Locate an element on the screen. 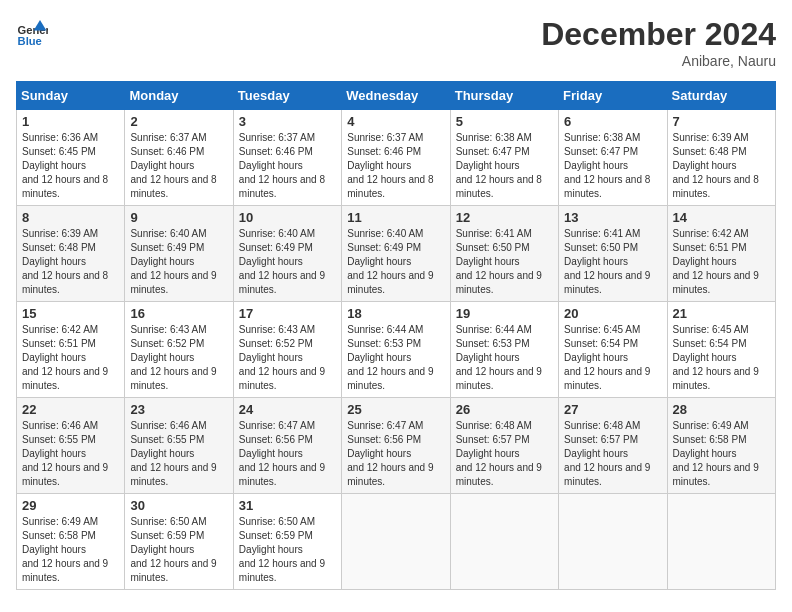  day-number: 24 is located at coordinates (288, 410).